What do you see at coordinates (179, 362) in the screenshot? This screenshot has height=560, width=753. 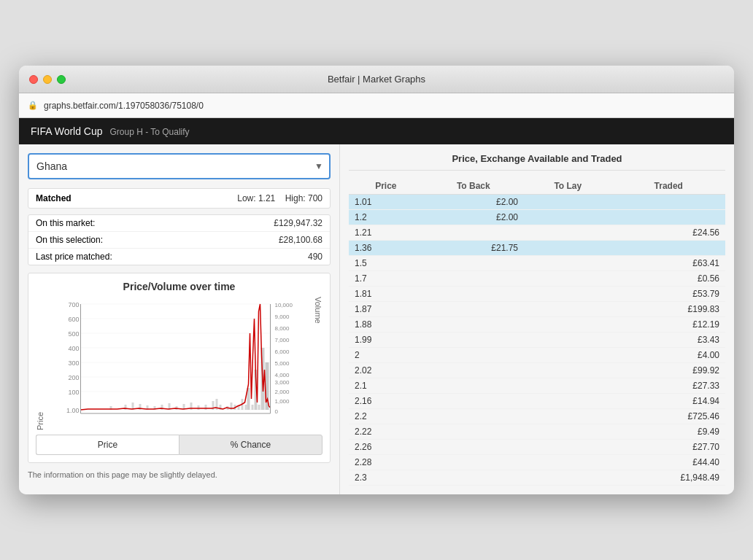 I see `chart-svg: 700 600 500 400 300 200 100 1.00` at bounding box center [179, 362].